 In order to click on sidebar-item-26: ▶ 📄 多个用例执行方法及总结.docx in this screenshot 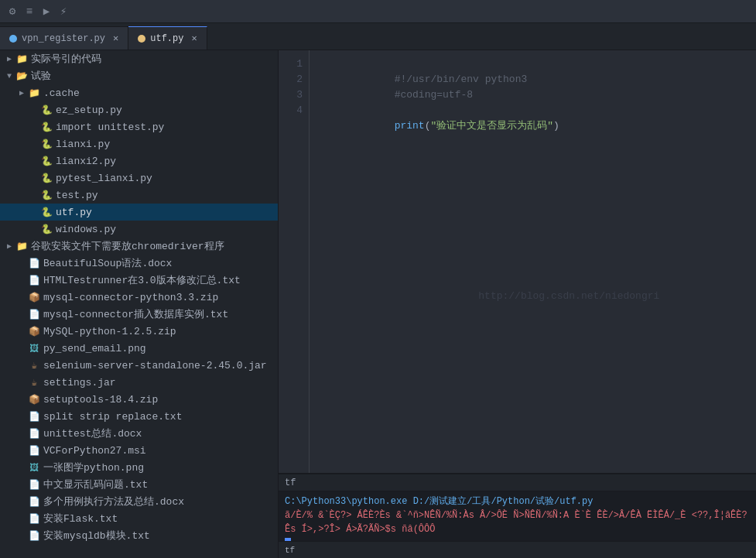, I will do `click(139, 502)`.